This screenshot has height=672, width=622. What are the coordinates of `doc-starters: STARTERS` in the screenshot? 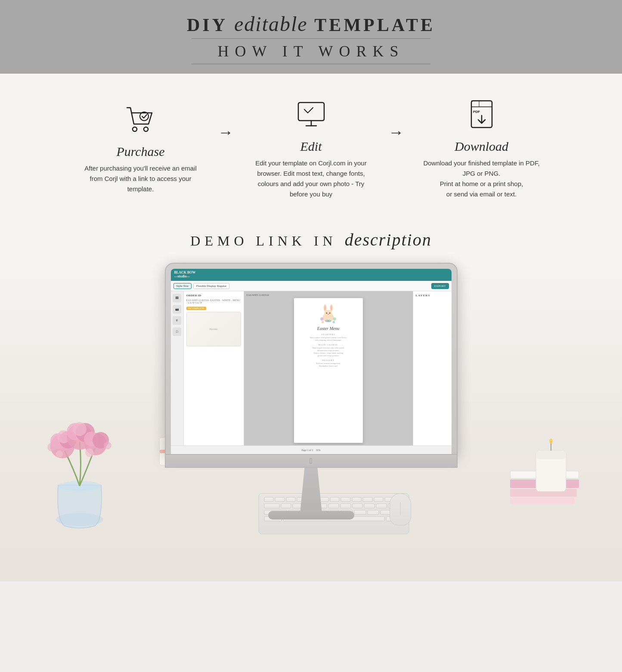 It's located at (328, 334).